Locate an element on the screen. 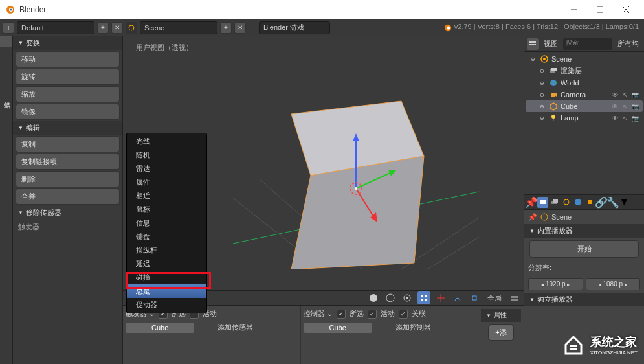 The image size is (644, 364). mirror-button: 镜像 is located at coordinates (67, 111).